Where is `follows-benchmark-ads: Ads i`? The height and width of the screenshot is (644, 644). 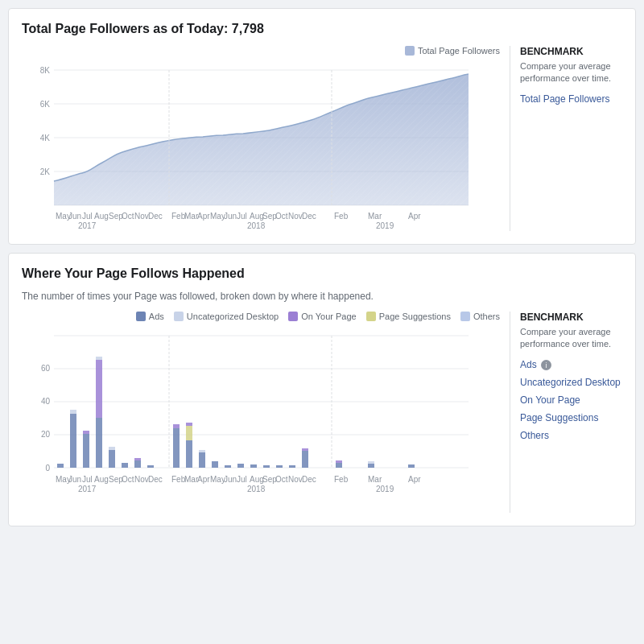
follows-benchmark-ads: Ads i is located at coordinates (572, 365).